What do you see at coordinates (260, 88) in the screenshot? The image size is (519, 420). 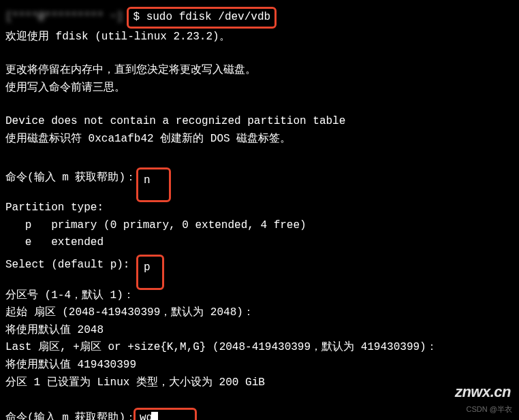 I see `write-warning-line: 使用写入命令前请三思。` at bounding box center [260, 88].